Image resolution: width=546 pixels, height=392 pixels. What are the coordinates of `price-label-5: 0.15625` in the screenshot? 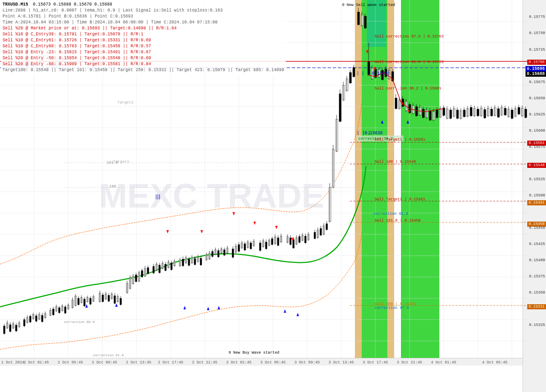 It's located at (537, 115).